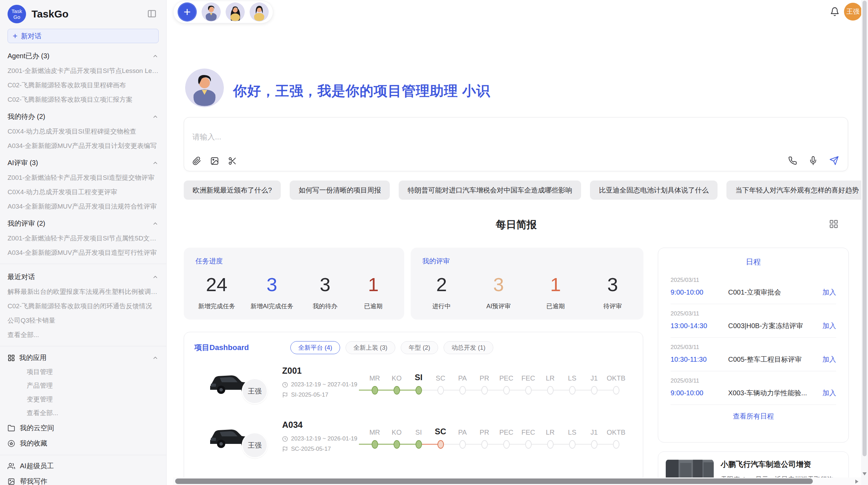 This screenshot has height=485, width=868. What do you see at coordinates (197, 161) in the screenshot?
I see `attachment-icon` at bounding box center [197, 161].